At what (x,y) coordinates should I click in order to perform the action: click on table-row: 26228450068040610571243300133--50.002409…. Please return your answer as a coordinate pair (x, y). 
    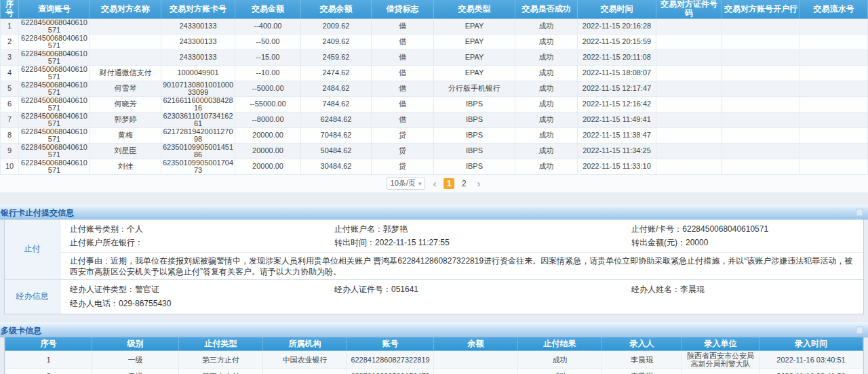
    Looking at the image, I should click on (434, 42).